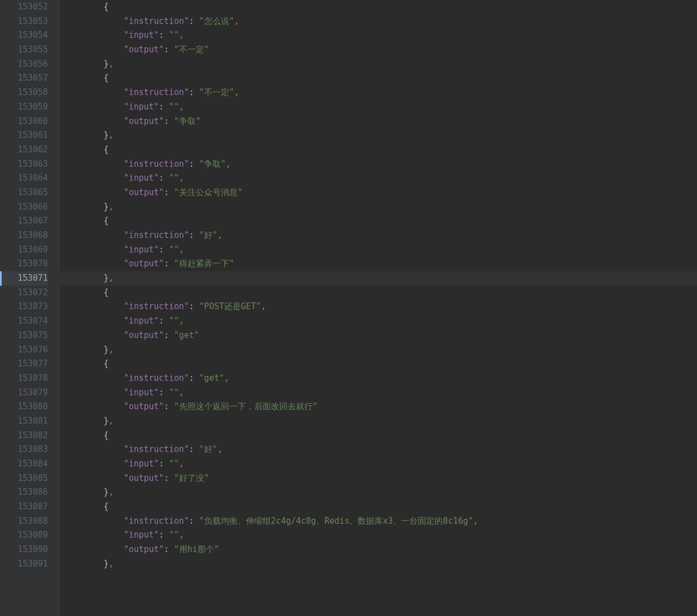 The width and height of the screenshot is (697, 616). What do you see at coordinates (24, 250) in the screenshot?
I see `line-number: 153069` at bounding box center [24, 250].